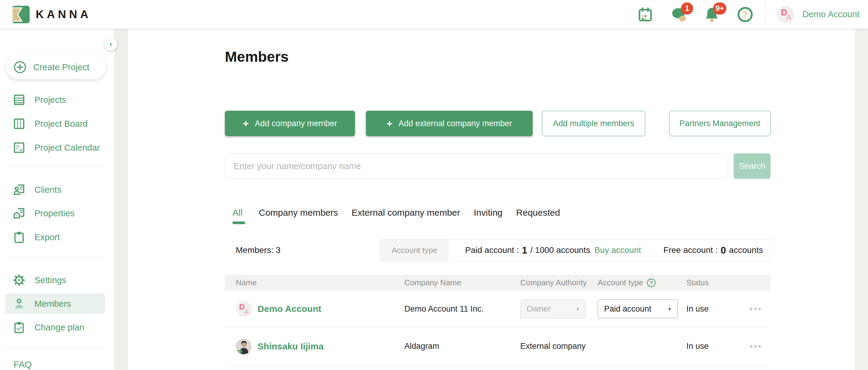  What do you see at coordinates (498, 166) in the screenshot?
I see `search-row: Search` at bounding box center [498, 166].